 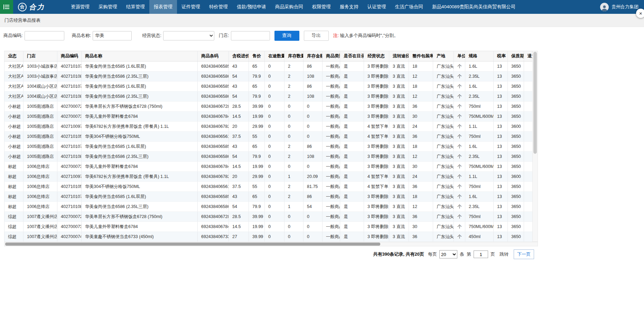 I want to click on logo-circle-icon: 合, so click(x=22, y=7).